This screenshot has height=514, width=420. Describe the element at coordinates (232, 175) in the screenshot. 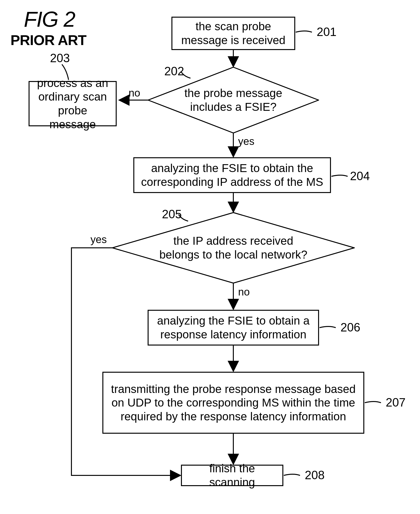

I see `node-204: analyzing the FSIE to obtain the corresp…` at that location.